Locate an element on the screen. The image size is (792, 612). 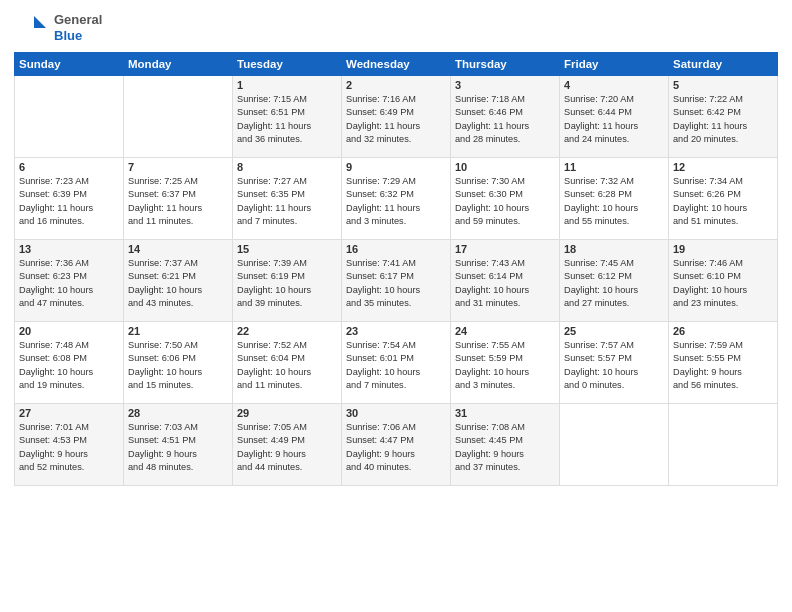
day-info: Sunrise: 7:55 AM Sunset: 5:59 PM Dayligh… is located at coordinates (505, 366).